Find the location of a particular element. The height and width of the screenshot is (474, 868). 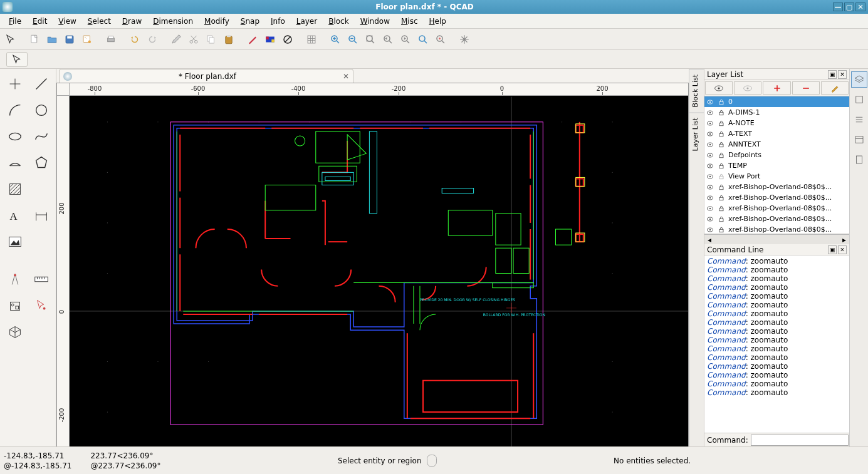

line-tool is located at coordinates (41, 84).